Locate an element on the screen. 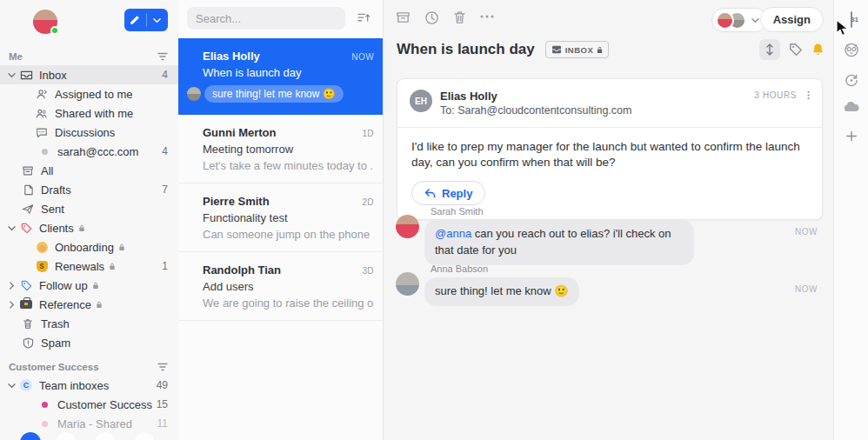  user-avatar is located at coordinates (45, 22).